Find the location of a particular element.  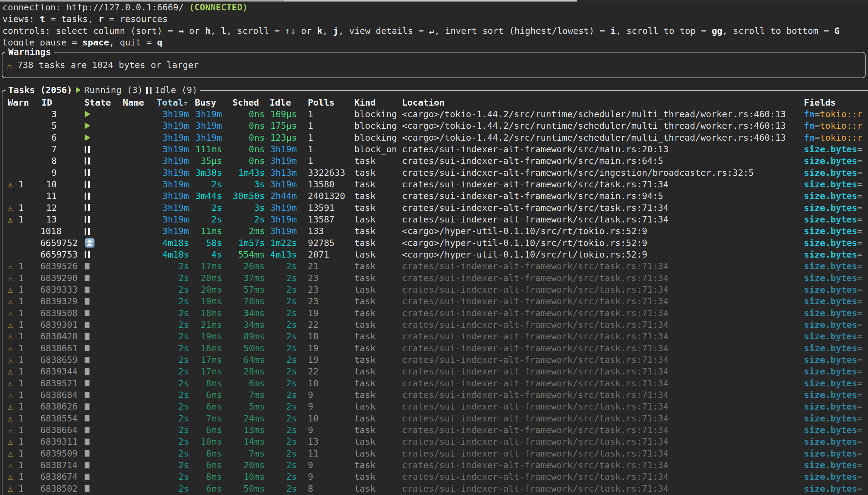

task-row: 53h19m3h19m0ns175µs1blocking<cargo>/toki… is located at coordinates (435, 126).